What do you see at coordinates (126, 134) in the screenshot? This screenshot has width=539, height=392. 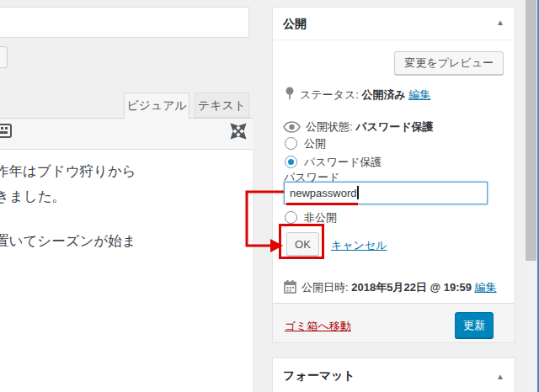 I see `editor-toolbar` at bounding box center [126, 134].